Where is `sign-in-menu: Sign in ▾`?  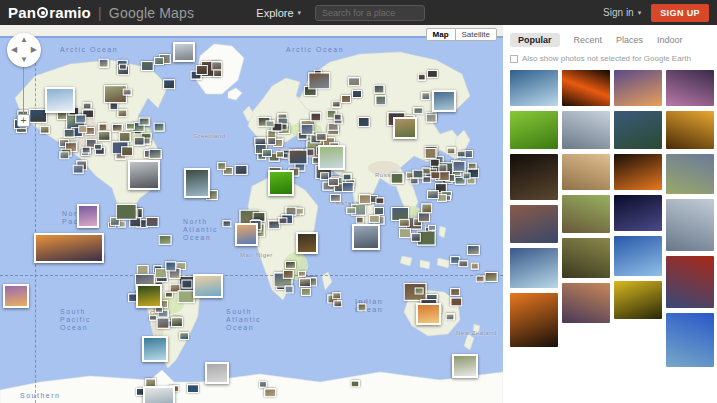
sign-in-menu: Sign in ▾ is located at coordinates (622, 12).